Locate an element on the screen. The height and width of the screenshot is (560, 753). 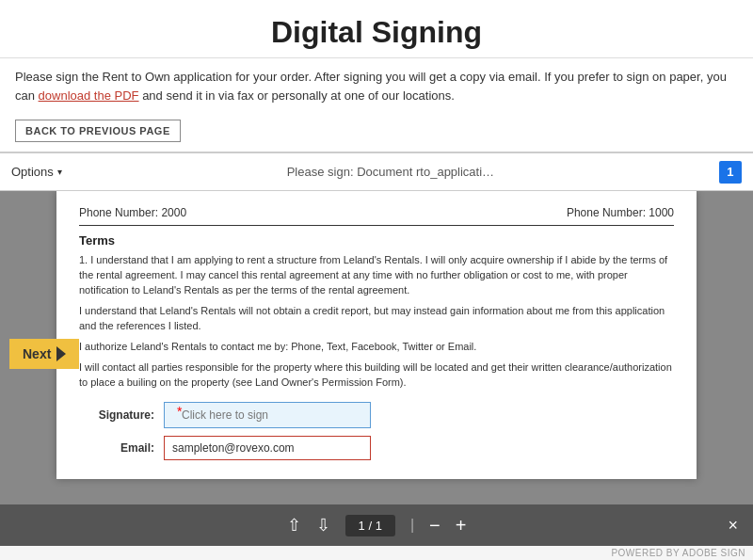
arrow-icon is located at coordinates (61, 354).